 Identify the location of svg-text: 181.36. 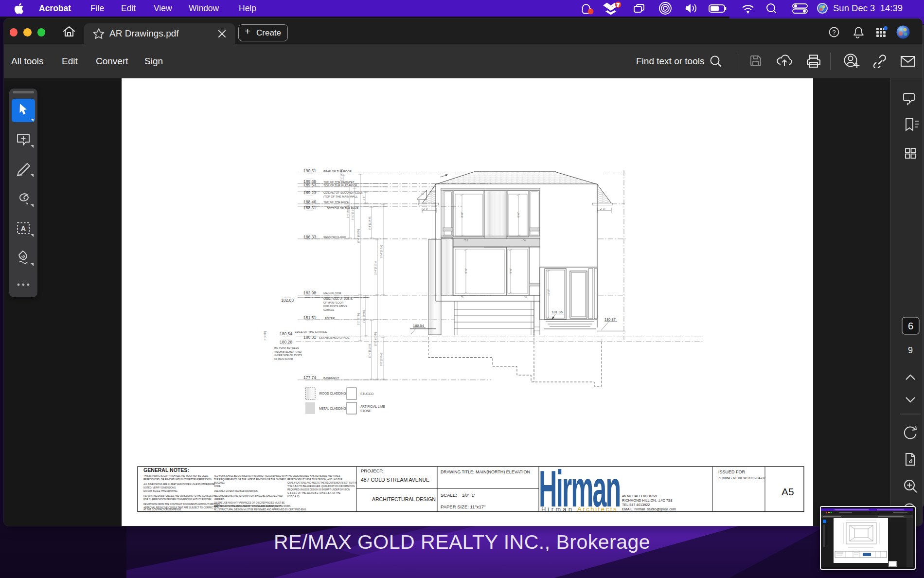
(557, 312).